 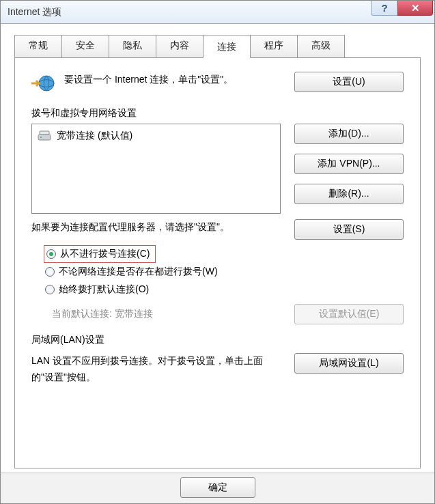 What do you see at coordinates (105, 254) in the screenshot?
I see `radio-label: 从不进行拨号连接(C)` at bounding box center [105, 254].